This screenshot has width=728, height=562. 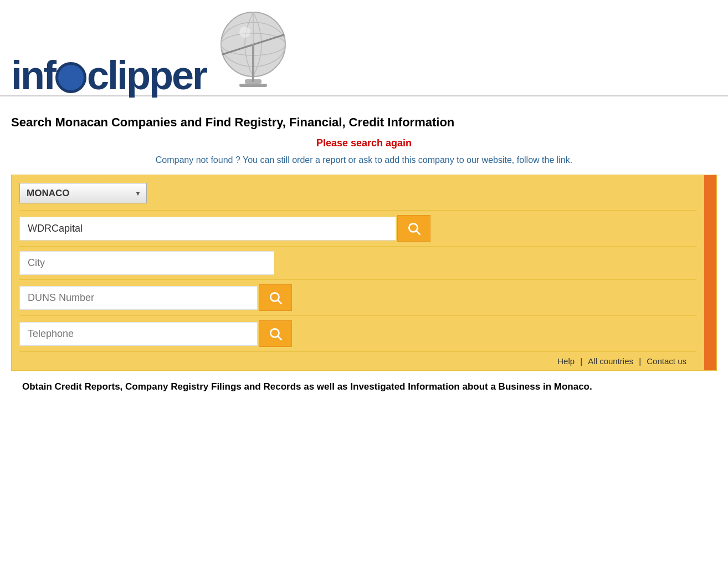 What do you see at coordinates (358, 361) in the screenshot?
I see `panel-footer-links: Help | All countries | Contact us` at bounding box center [358, 361].